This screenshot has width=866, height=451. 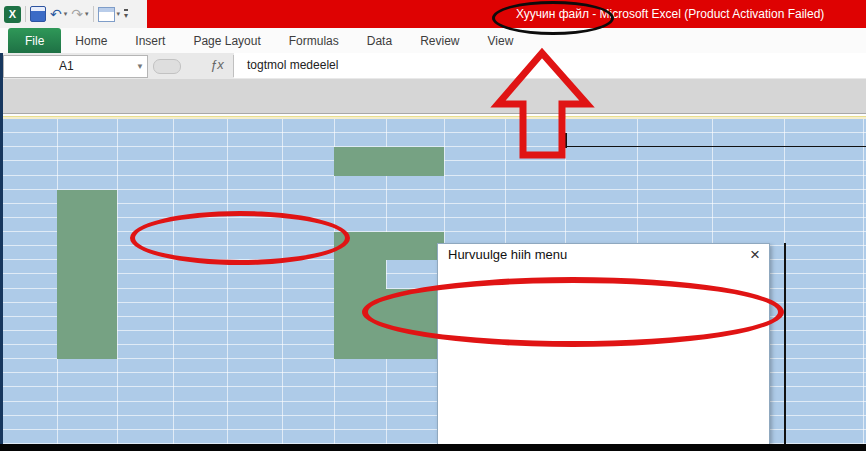 What do you see at coordinates (77, 14) in the screenshot?
I see `redo-icon: ↷` at bounding box center [77, 14].